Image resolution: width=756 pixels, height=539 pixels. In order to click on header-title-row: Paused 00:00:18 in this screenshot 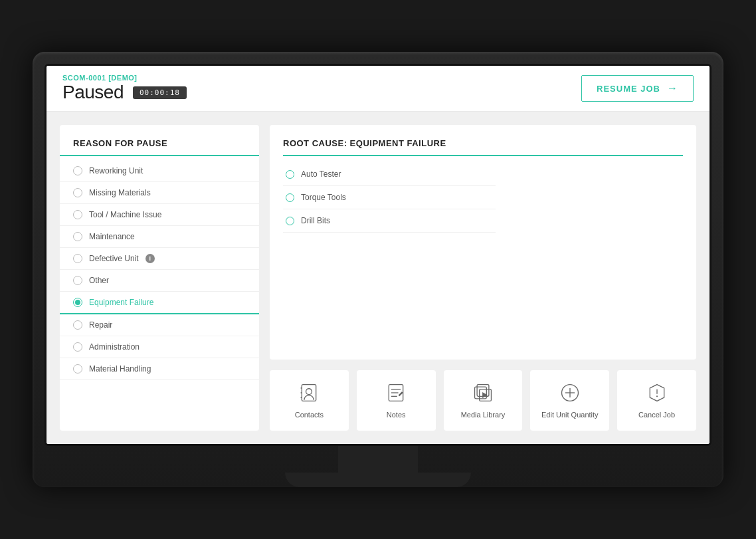, I will do `click(125, 92)`.